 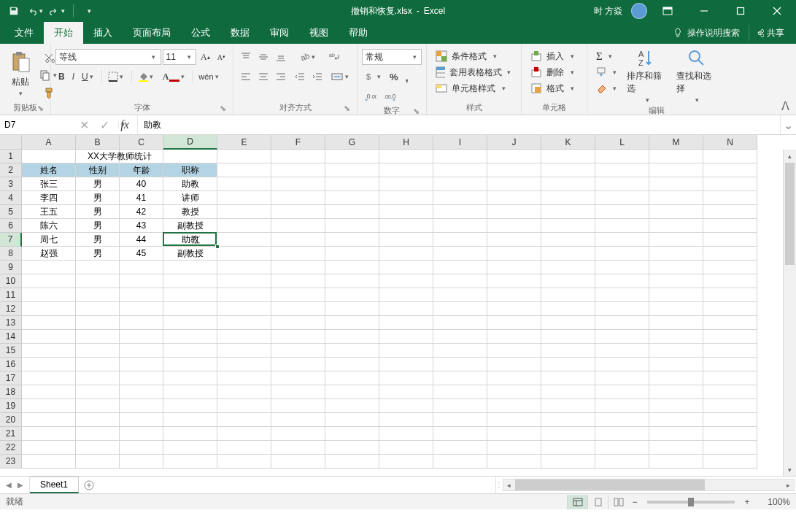 What do you see at coordinates (459, 125) in the screenshot?
I see `formula-input` at bounding box center [459, 125].